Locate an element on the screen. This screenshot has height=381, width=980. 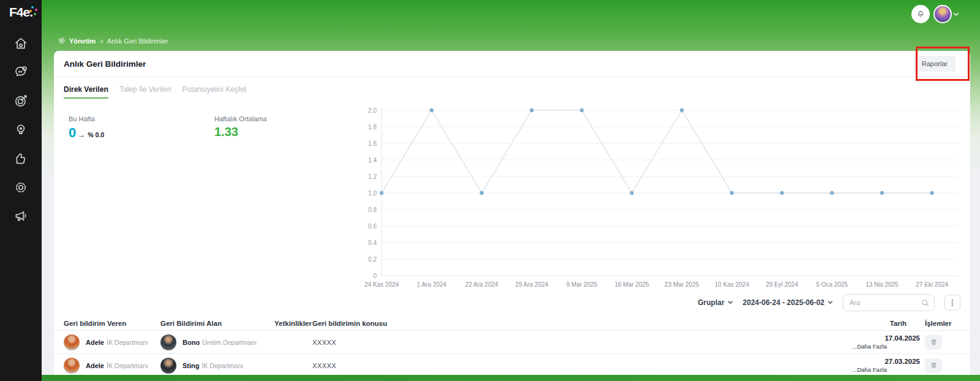
receiver-name-wrap: StingİK Departmanı is located at coordinates (213, 366).